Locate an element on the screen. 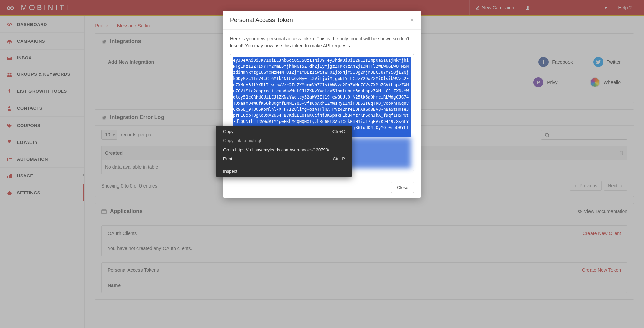 This screenshot has width=644, height=328. ctx-goto: Go to https://u1.savemyleads.com/web-hoo… is located at coordinates (284, 150).